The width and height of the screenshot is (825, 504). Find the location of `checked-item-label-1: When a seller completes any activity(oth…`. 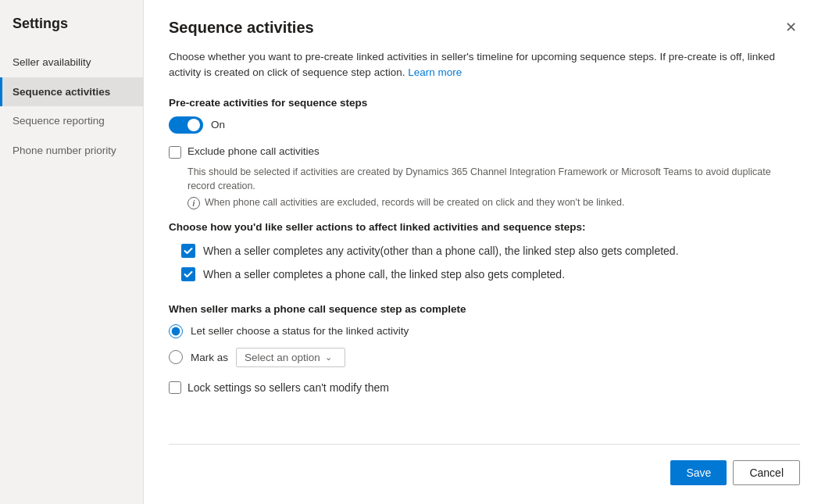

checked-item-label-1: When a seller completes any activity(oth… is located at coordinates (441, 251).